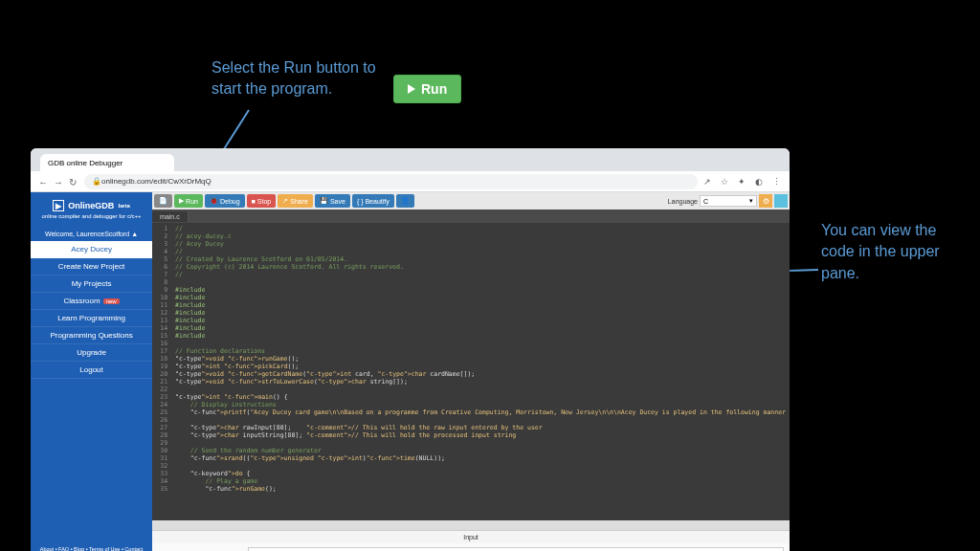 The width and height of the screenshot is (980, 551). Describe the element at coordinates (92, 209) in the screenshot. I see `logo-area: ▶ OnlineGDB beta online compiler and deb…` at that location.